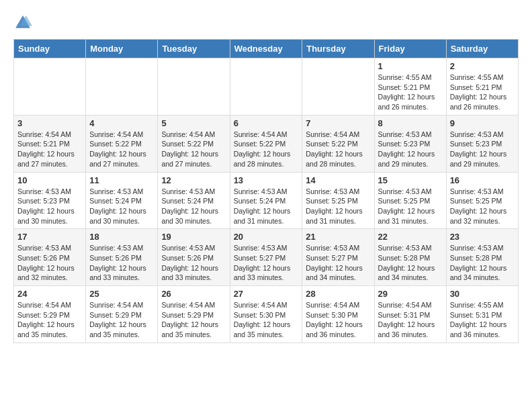 Image resolution: width=532 pixels, height=411 pixels. I want to click on day-number: 11, so click(122, 180).